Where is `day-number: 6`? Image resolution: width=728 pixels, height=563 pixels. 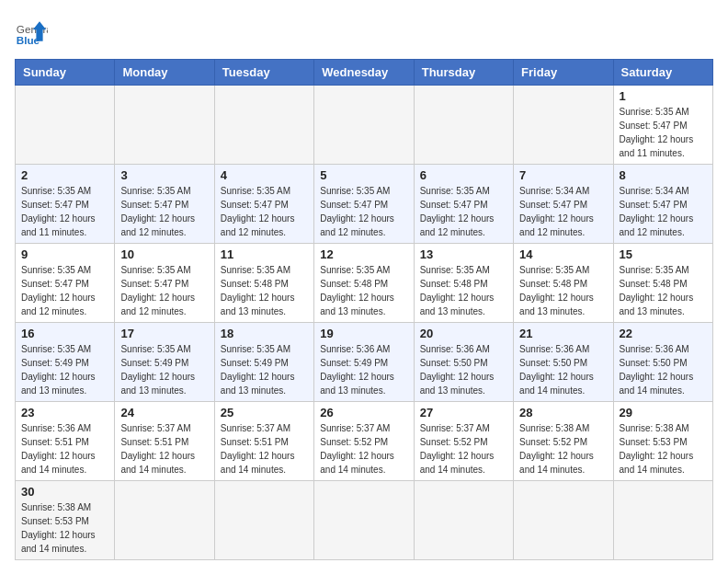 day-number: 6 is located at coordinates (463, 175).